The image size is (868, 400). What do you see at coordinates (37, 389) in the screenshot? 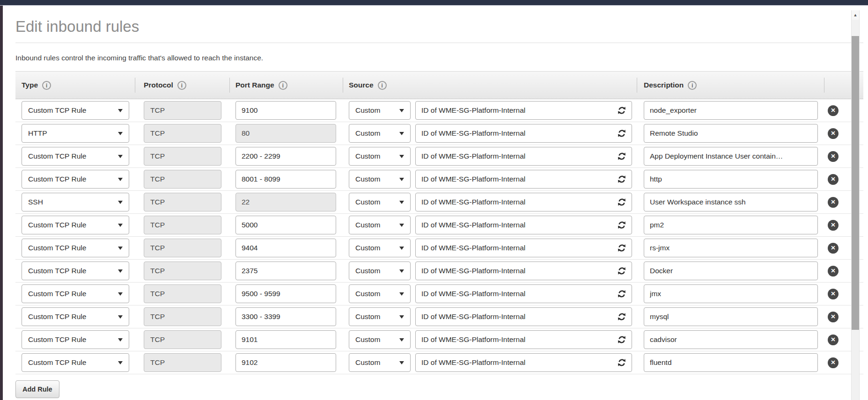
I see `add-rule-button: Add Rule` at bounding box center [37, 389].